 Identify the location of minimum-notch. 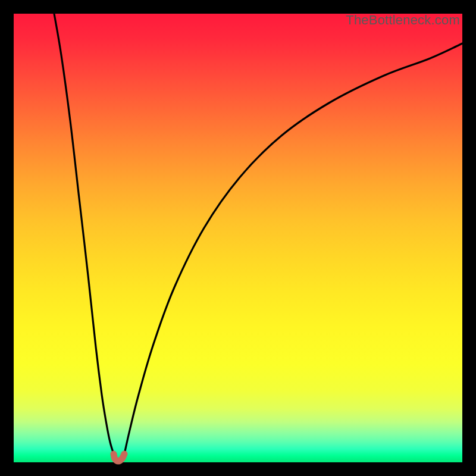
(119, 458).